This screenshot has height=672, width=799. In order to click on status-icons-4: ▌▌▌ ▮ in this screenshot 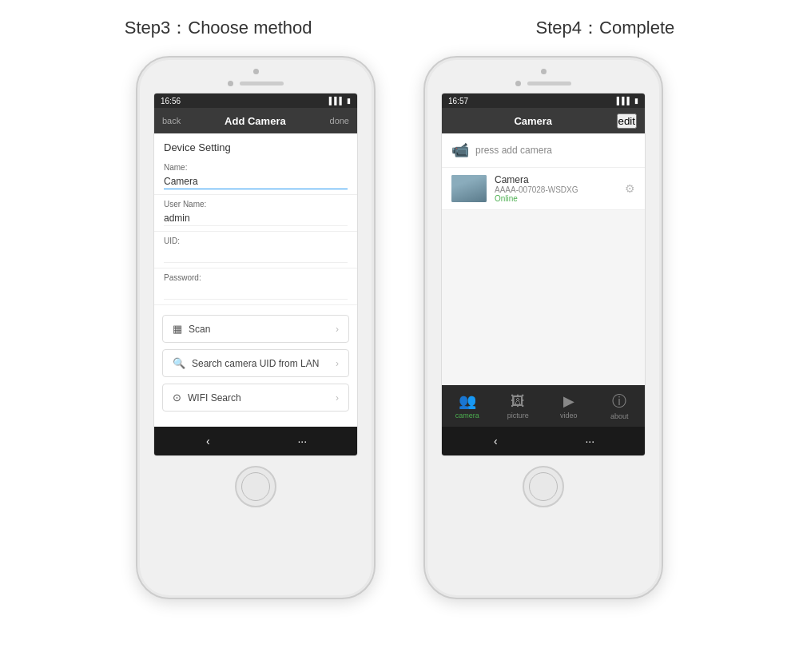, I will do `click(628, 101)`.